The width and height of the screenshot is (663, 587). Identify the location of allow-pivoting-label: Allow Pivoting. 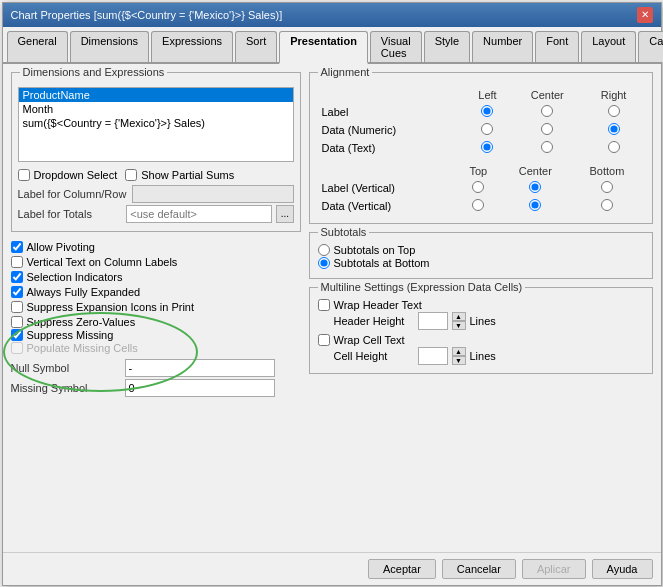
(61, 247).